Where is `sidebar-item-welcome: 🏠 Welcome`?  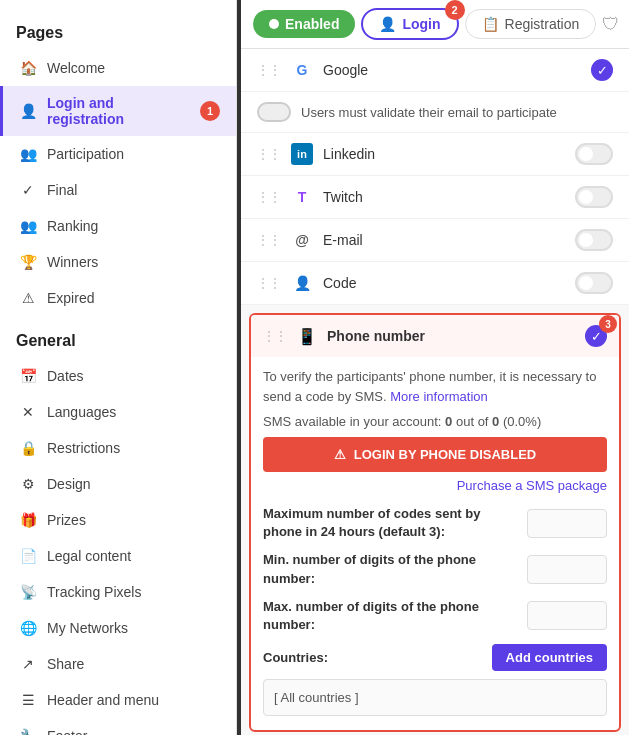
sidebar-item-welcome: 🏠 Welcome is located at coordinates (118, 68).